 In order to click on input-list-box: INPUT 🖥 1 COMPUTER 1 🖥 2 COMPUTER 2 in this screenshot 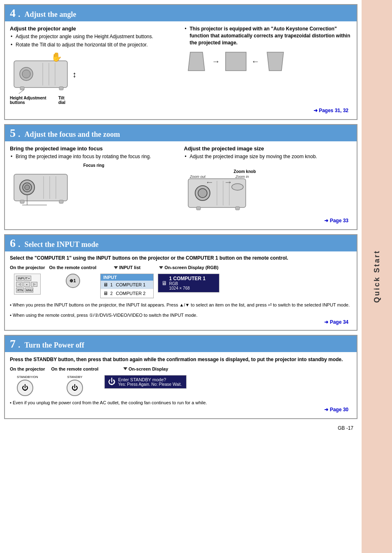, I will do `click(127, 286)`.